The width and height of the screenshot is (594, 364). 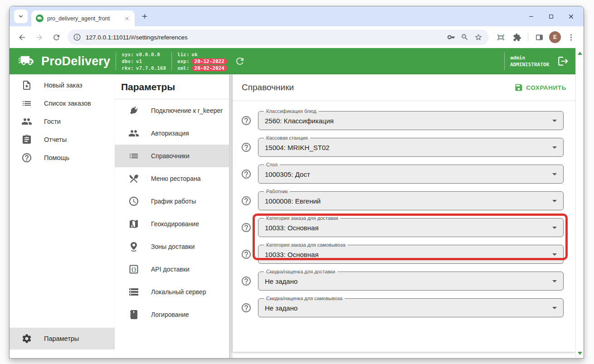 I want to click on field-label: Работник, so click(x=277, y=191).